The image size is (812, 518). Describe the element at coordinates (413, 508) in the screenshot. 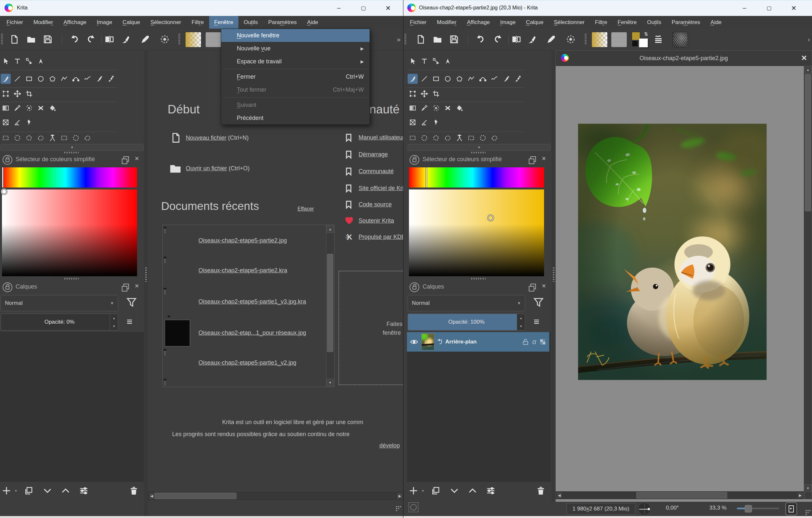

I see `selection-display-mode-button` at that location.